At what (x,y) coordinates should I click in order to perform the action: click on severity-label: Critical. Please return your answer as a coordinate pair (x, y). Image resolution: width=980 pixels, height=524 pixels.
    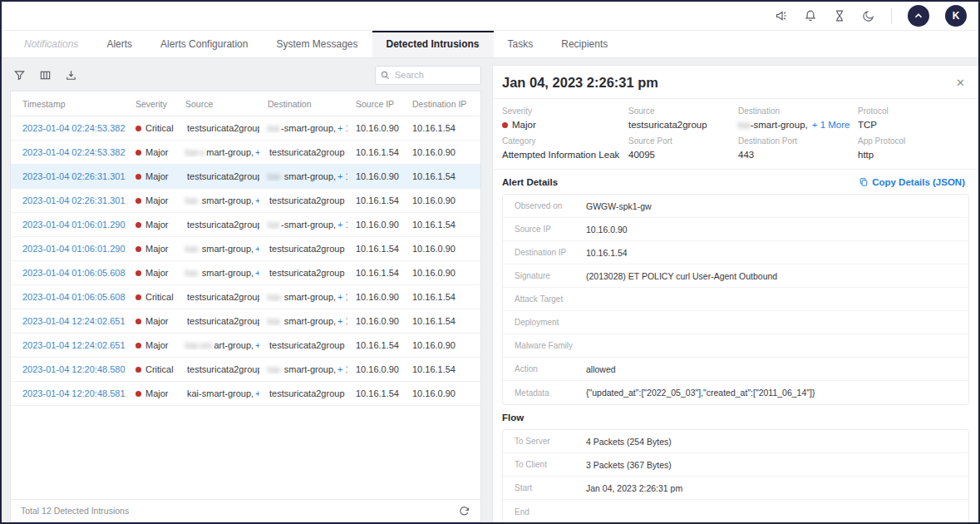
    Looking at the image, I should click on (160, 297).